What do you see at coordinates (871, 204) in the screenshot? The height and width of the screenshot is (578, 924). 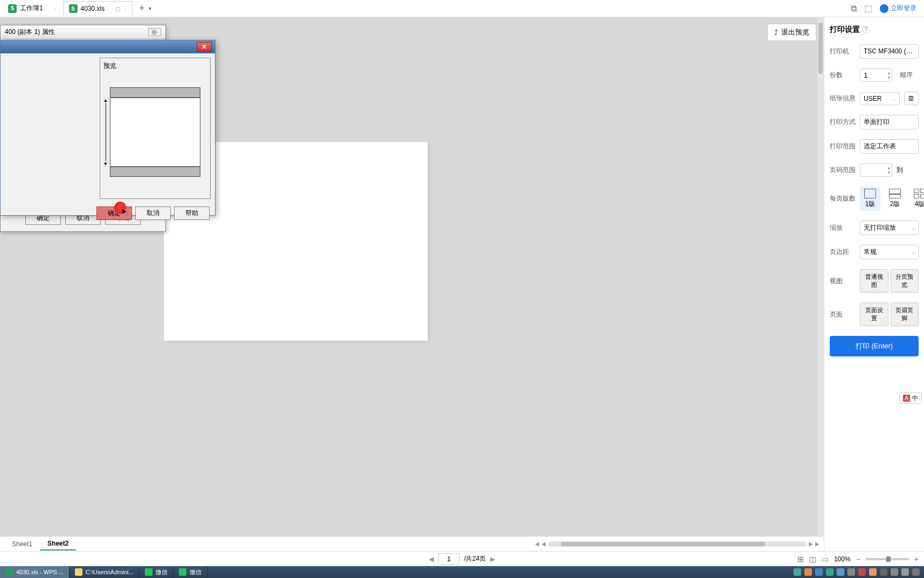 I see `layout-1-label: 1版` at bounding box center [871, 204].